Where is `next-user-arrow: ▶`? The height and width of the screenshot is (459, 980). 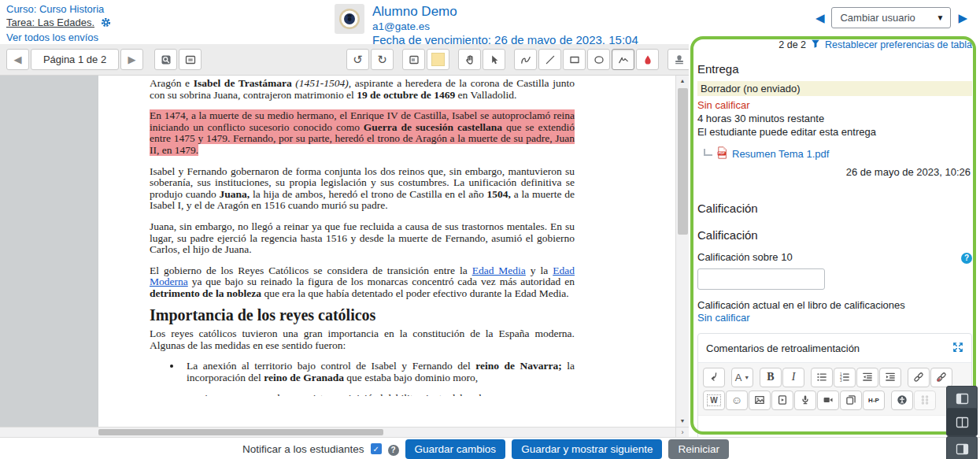
next-user-arrow: ▶ is located at coordinates (963, 18).